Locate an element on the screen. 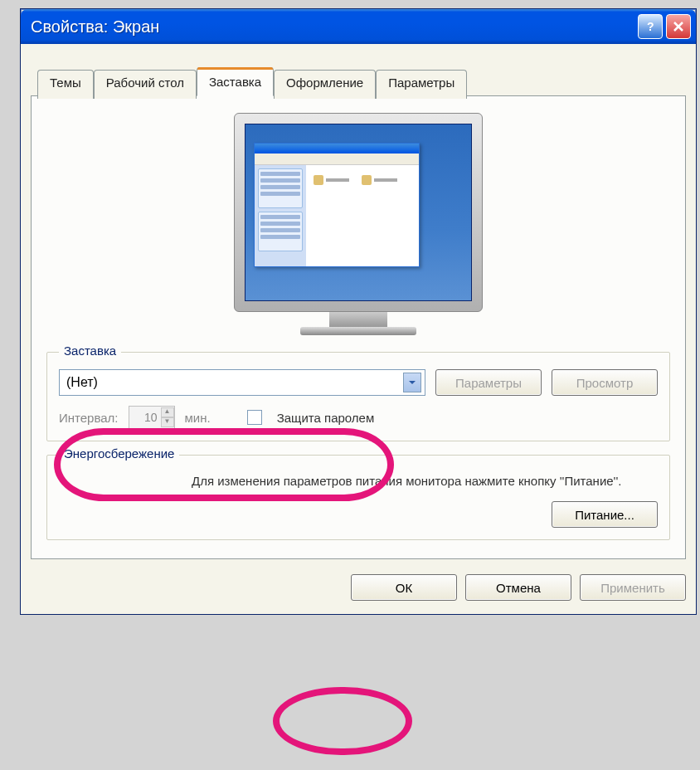 This screenshot has height=770, width=700. screensaver-preview-button: Просмотр is located at coordinates (605, 383).